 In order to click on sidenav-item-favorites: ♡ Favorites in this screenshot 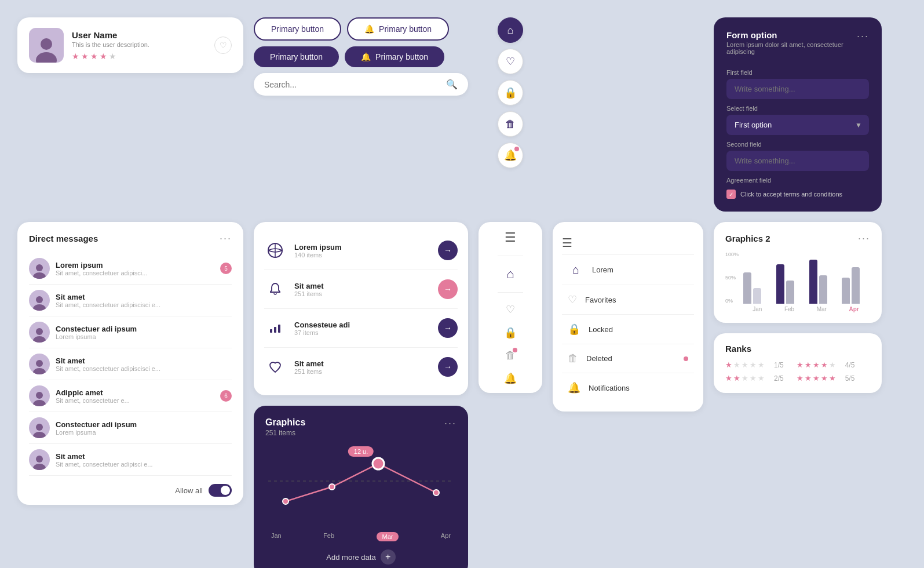, I will do `click(628, 299)`.